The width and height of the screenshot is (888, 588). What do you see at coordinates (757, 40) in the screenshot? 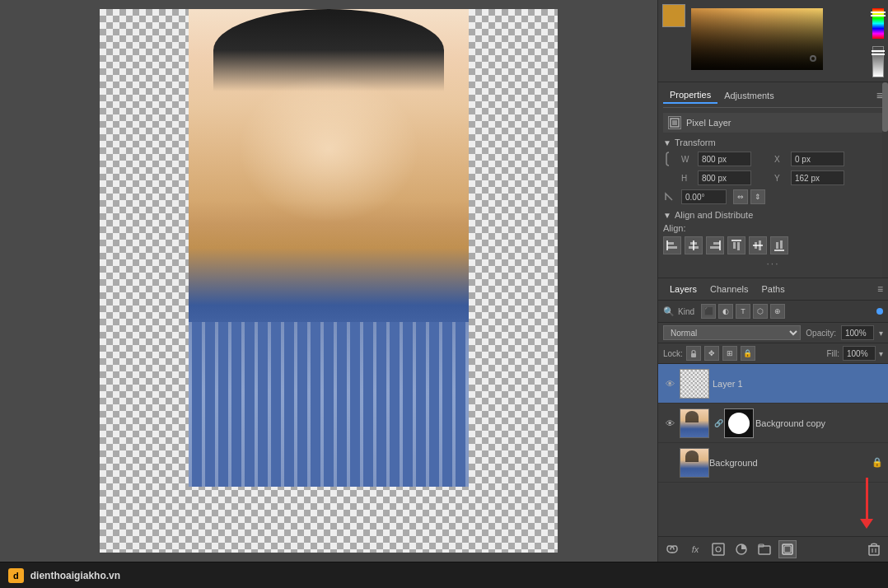
I see `color-gradient` at bounding box center [757, 40].